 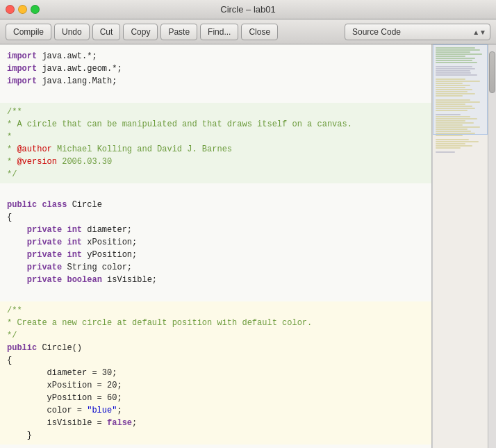 What do you see at coordinates (248, 32) in the screenshot?
I see `toolbar: Compile Undo Cut Copy Paste Find... Clos…` at bounding box center [248, 32].